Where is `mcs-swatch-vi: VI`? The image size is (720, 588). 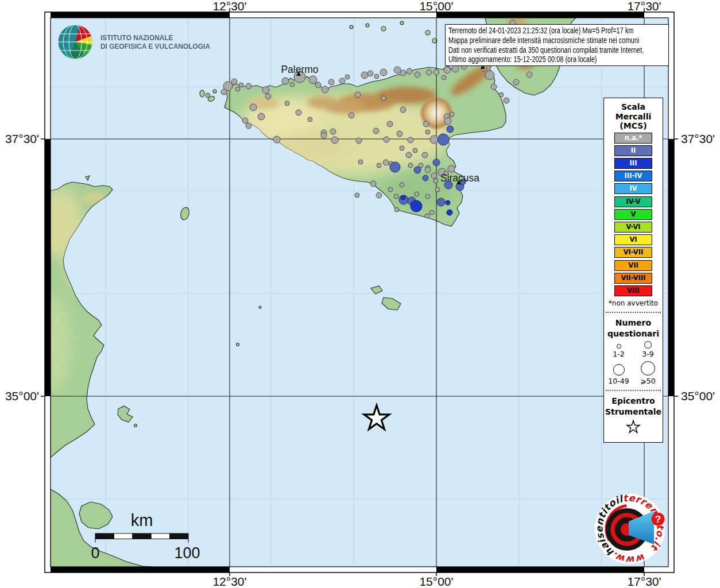 mcs-swatch-vi: VI is located at coordinates (633, 240).